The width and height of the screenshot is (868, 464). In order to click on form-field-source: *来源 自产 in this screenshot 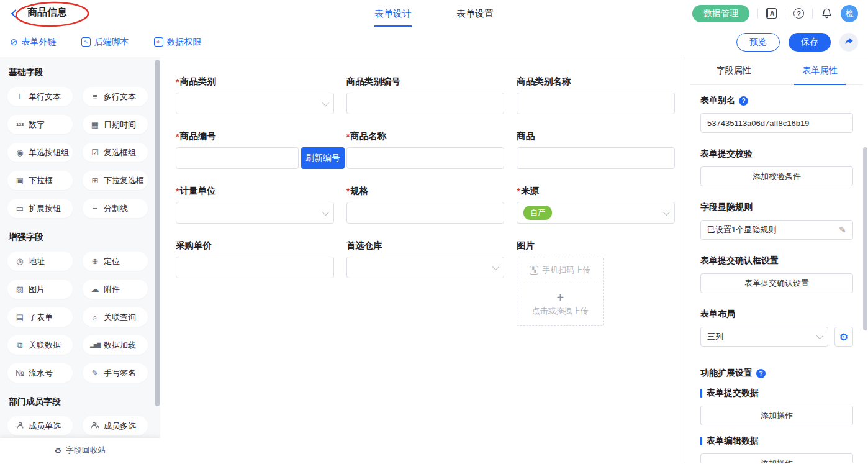, I will do `click(596, 204)`.